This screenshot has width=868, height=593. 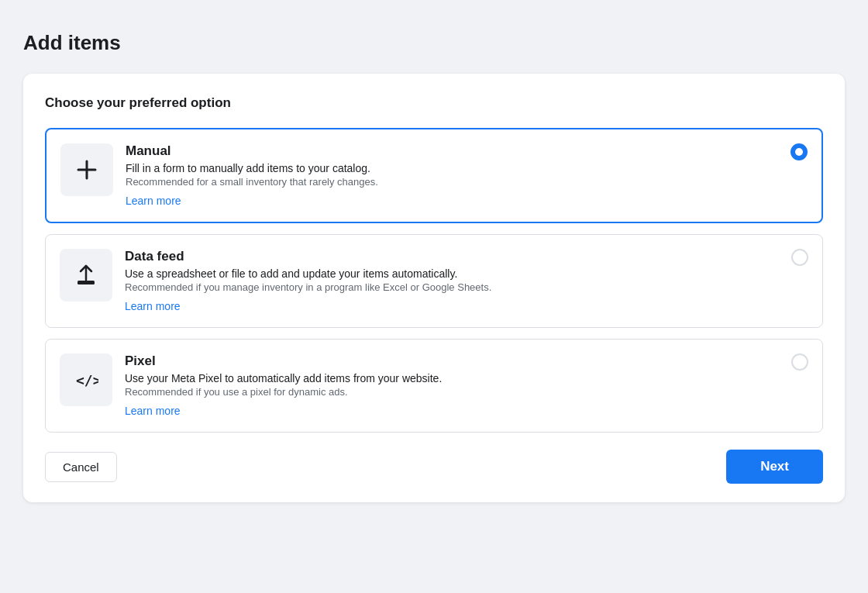 I want to click on pixel-desc-sub: Recommended if you use a pixel for dynam…, so click(x=467, y=392).